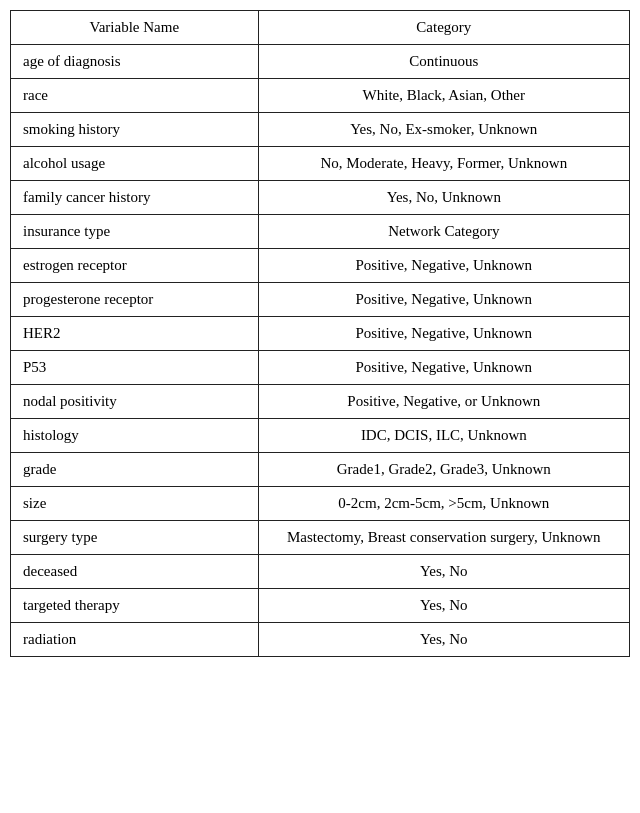 Image resolution: width=640 pixels, height=813 pixels. What do you see at coordinates (320, 436) in the screenshot?
I see `table-row: histologyIDC, DCIS, ILC, Unknown` at bounding box center [320, 436].